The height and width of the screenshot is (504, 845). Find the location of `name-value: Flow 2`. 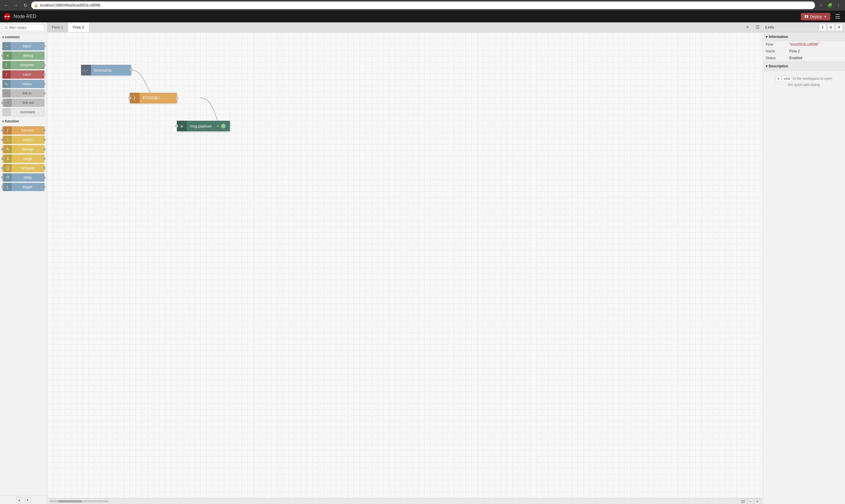

name-value: Flow 2 is located at coordinates (795, 51).